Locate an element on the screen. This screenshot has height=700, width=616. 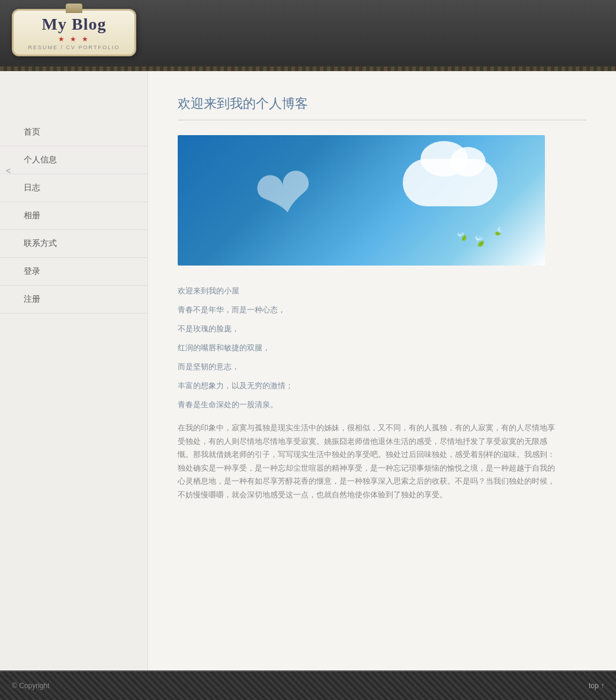
site-header: My Blog ★ ★ ★ RESUME / CV PORTFOLIO is located at coordinates (308, 36).